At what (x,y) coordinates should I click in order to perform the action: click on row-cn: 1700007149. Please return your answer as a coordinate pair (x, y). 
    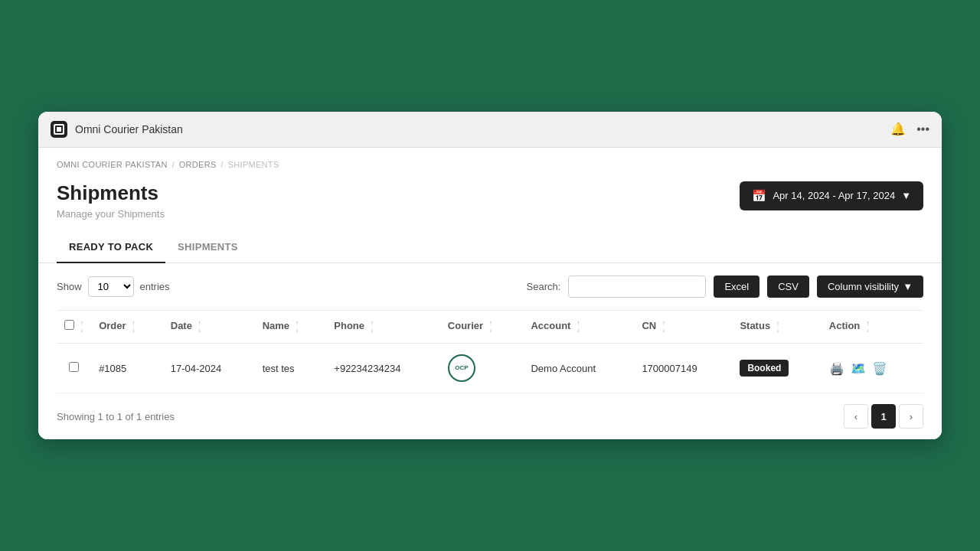
    Looking at the image, I should click on (683, 369).